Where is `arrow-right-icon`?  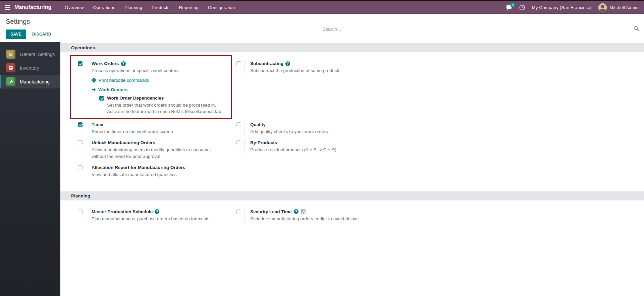
arrow-right-icon is located at coordinates (94, 90).